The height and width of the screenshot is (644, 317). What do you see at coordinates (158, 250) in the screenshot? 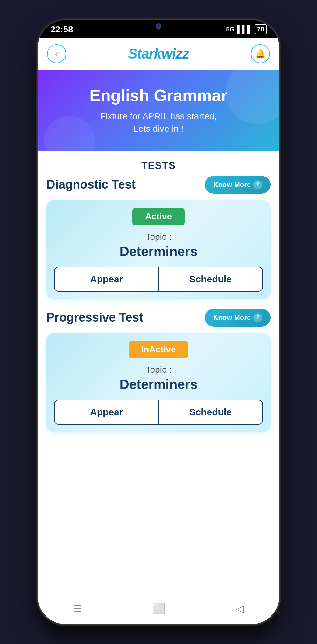
I see `diagnostic-test-card: Active Topic : Determiners Appear Schedu…` at bounding box center [158, 250].